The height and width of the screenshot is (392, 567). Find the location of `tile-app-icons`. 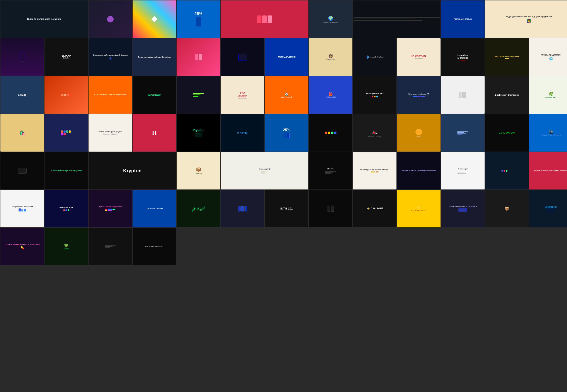

tile-app-icons is located at coordinates (66, 133).